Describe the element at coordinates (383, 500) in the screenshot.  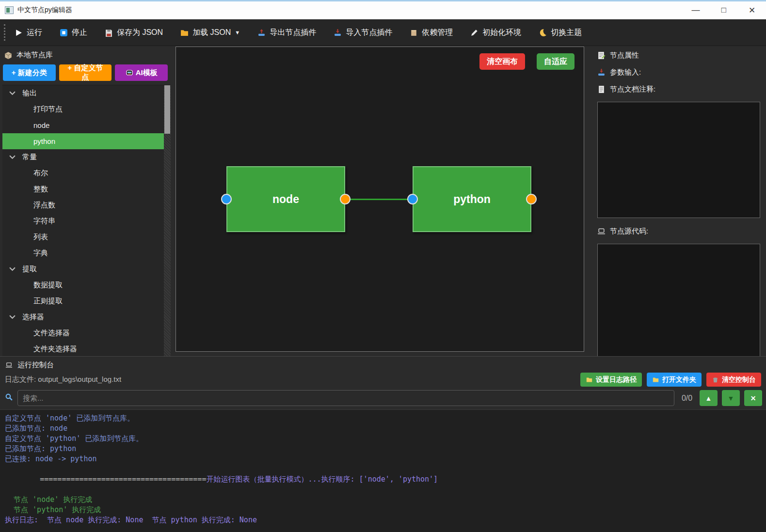
I see `log-line: 节点 'node' 执行完成` at that location.